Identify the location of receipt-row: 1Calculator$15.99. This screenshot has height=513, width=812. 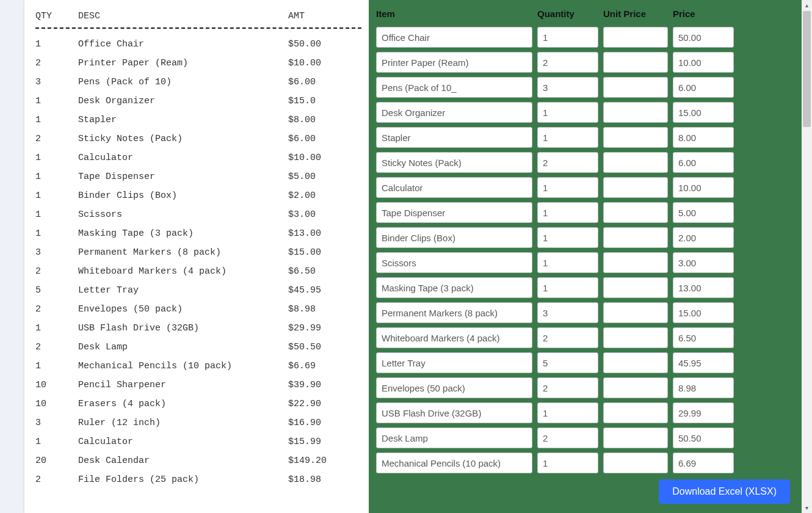
(198, 442).